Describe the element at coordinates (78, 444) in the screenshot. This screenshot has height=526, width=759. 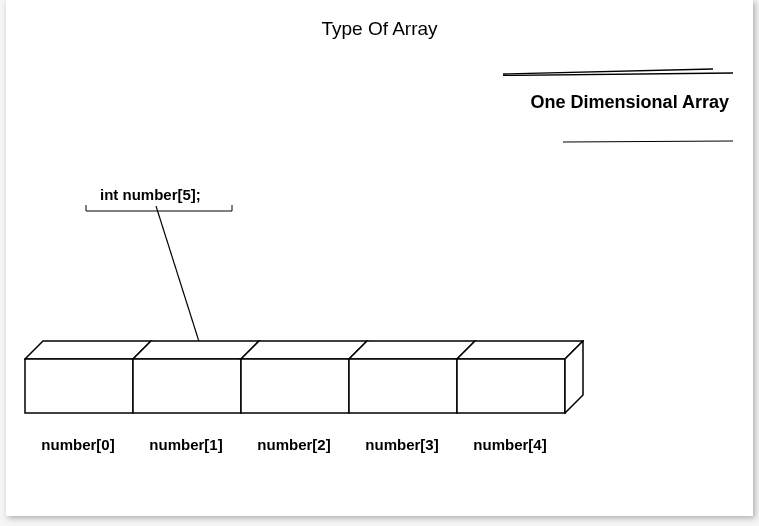
I see `index-label: number[0]` at that location.